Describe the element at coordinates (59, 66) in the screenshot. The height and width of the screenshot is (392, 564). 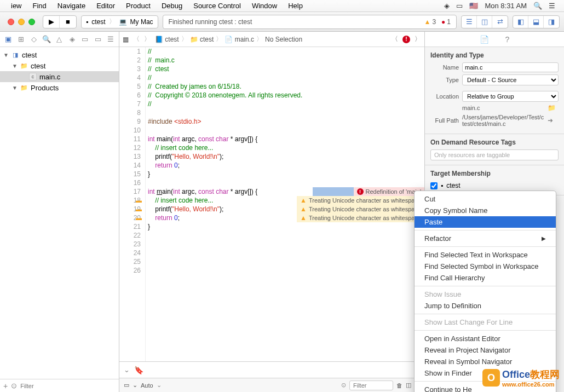
I see `tree-item: ▼📁ctest` at that location.